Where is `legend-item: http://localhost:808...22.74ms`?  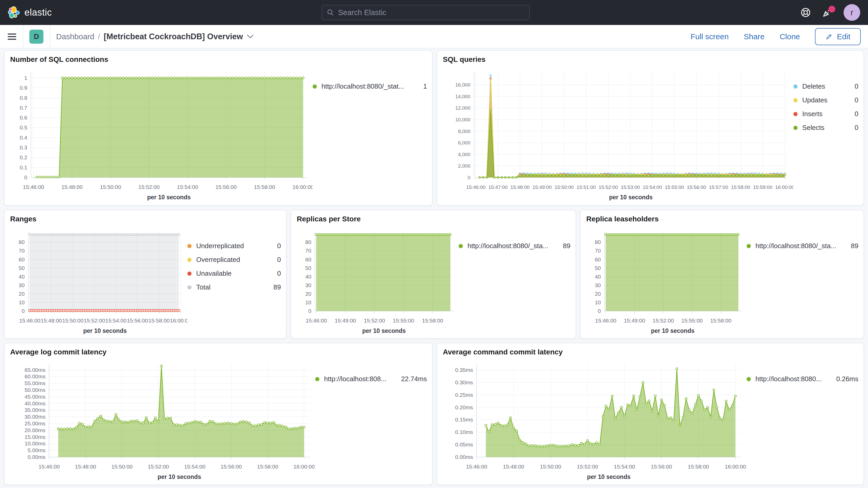
legend-item: http://localhost:808...22.74ms is located at coordinates (371, 379).